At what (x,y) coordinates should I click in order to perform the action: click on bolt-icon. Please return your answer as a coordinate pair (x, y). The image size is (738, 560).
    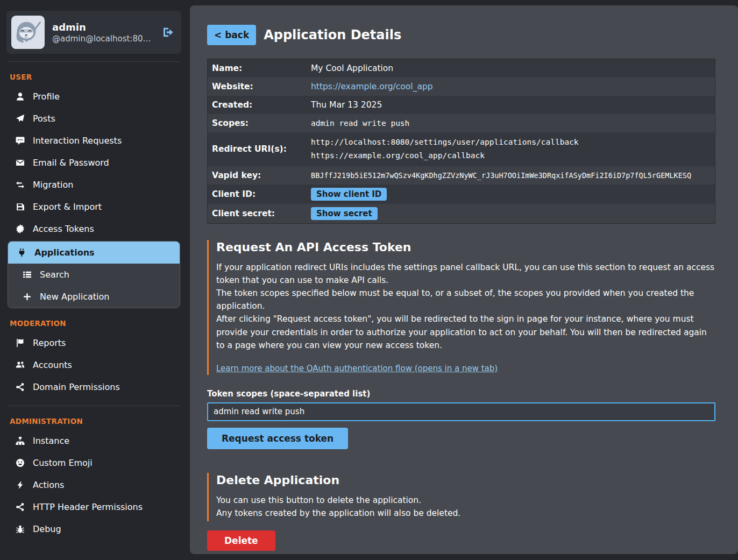
    Looking at the image, I should click on (20, 485).